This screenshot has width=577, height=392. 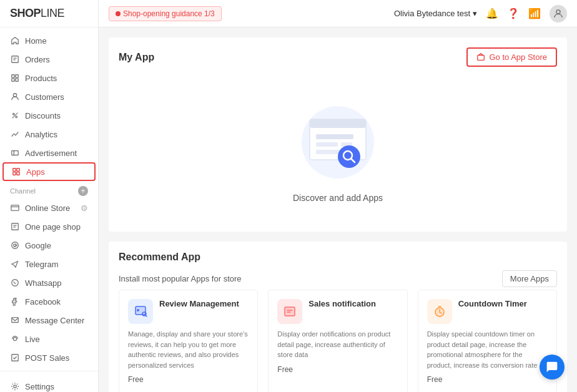 What do you see at coordinates (436, 14) in the screenshot?
I see `user-name: Olivia Bytedance test ▾` at bounding box center [436, 14].